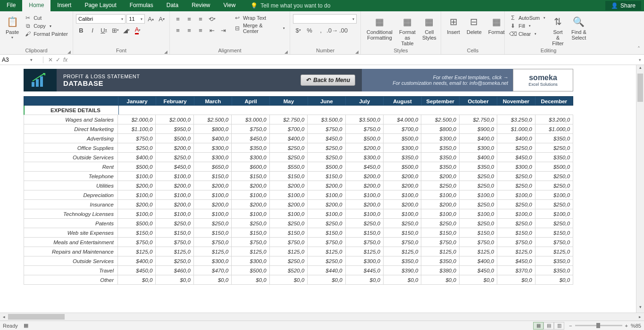 The image size is (644, 330). Describe the element at coordinates (115, 30) in the screenshot. I see `borders-button: ⊞▾` at that location.